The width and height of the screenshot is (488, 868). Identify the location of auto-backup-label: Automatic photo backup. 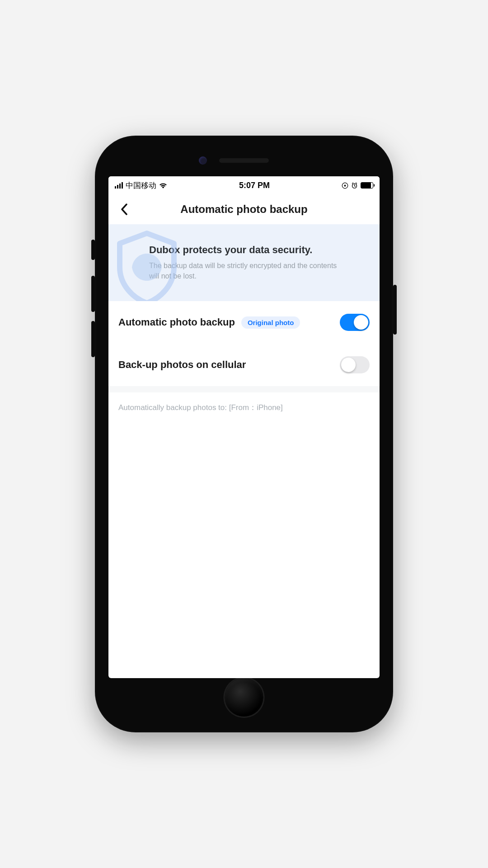
(177, 322).